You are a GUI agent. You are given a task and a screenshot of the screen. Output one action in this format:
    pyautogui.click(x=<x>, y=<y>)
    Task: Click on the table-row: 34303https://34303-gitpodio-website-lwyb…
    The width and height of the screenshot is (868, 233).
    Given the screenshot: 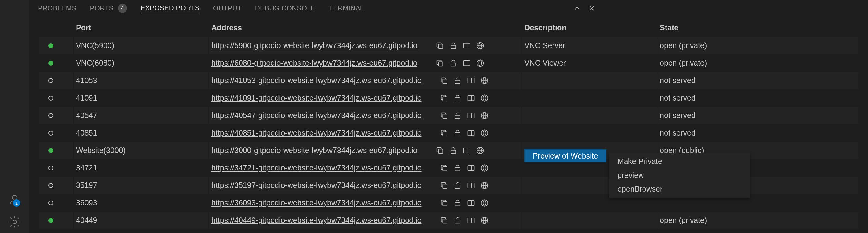 What is the action you would take?
    pyautogui.click(x=449, y=231)
    